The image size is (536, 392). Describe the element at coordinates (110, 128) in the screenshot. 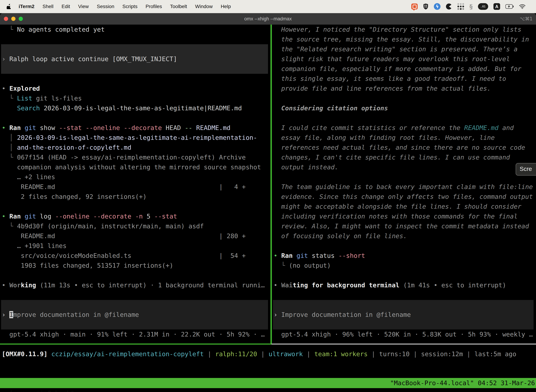

I see `text-segment: --stat --oneline --decorate` at that location.